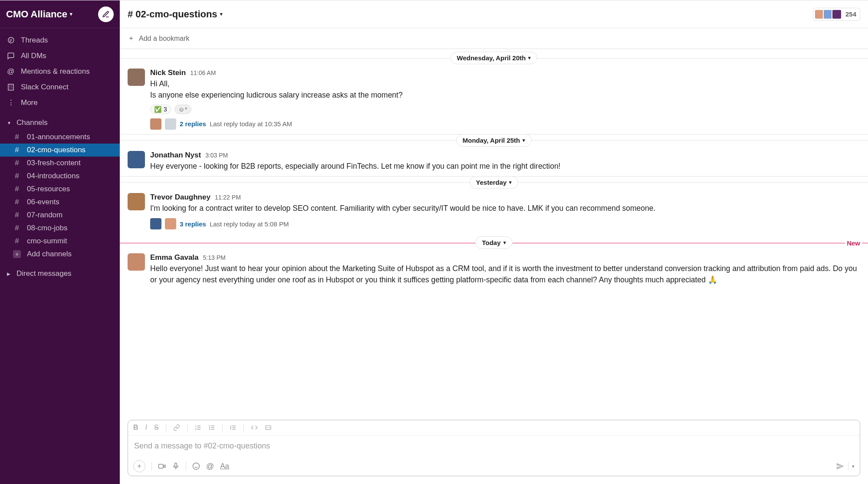 Image resolution: width=868 pixels, height=484 pixels. Describe the element at coordinates (214, 258) in the screenshot. I see `message-time: 5:13 PM` at that location.